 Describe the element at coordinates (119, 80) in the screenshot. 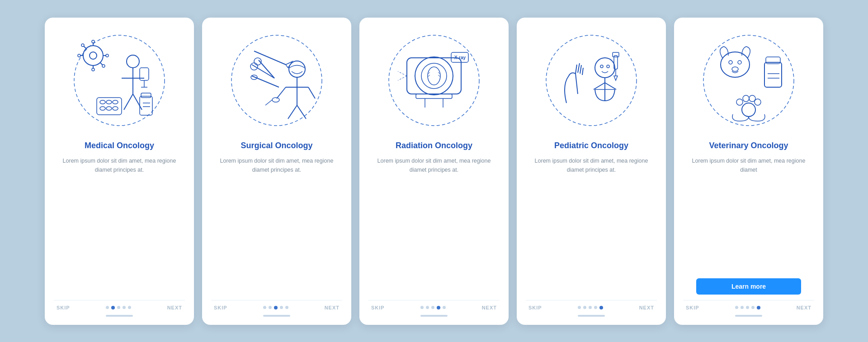

I see `medical-oncology-illustration` at that location.